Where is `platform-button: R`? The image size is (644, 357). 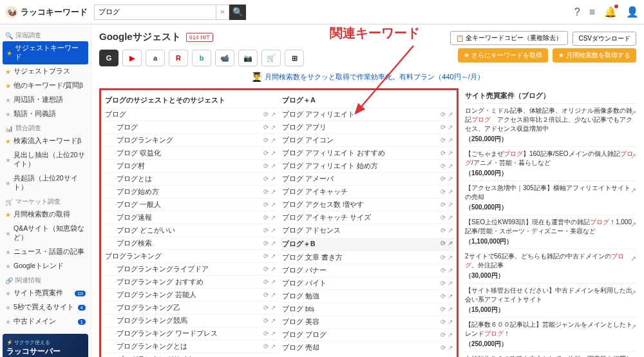
platform-button: R is located at coordinates (178, 58).